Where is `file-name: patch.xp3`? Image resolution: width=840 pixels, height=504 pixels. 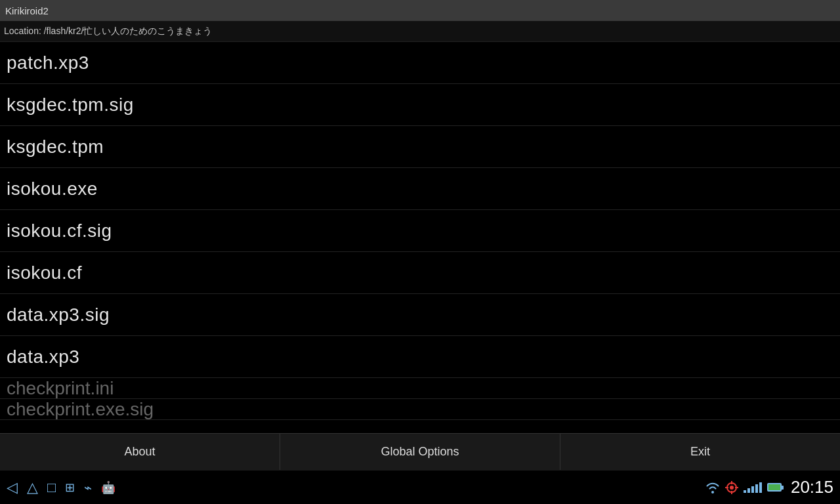 file-name: patch.xp3 is located at coordinates (48, 63).